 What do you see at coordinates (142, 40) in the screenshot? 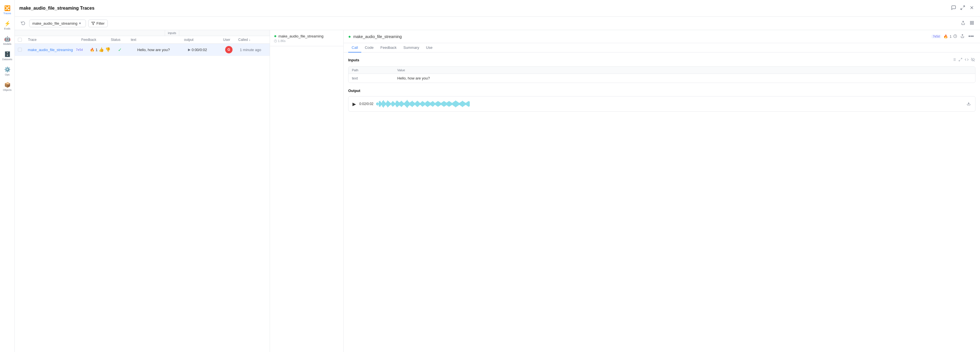
I see `table-header: Trace Feedback Status text output User C…` at bounding box center [142, 40].